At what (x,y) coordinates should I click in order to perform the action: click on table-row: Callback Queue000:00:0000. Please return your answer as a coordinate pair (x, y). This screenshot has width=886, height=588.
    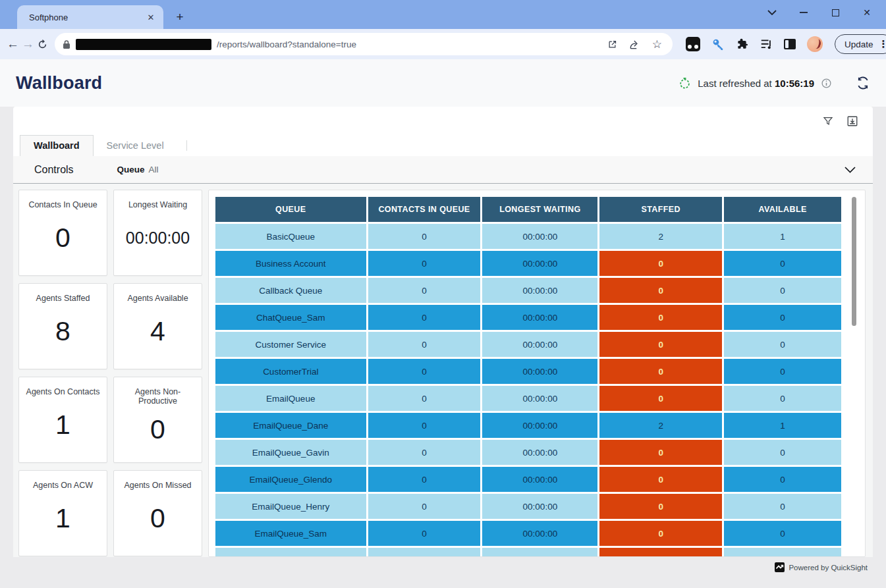
    Looking at the image, I should click on (528, 290).